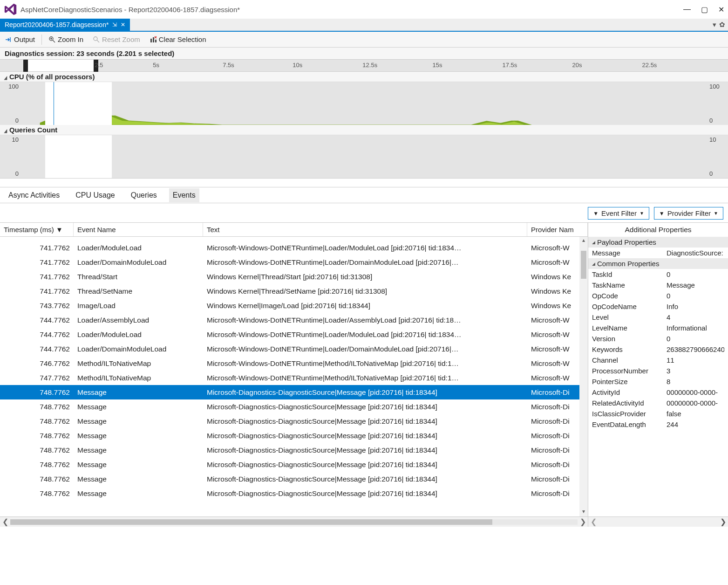 Image resolution: width=728 pixels, height=585 pixels. Describe the element at coordinates (66, 39) in the screenshot. I see `zoom-in-button: Zoom In` at that location.